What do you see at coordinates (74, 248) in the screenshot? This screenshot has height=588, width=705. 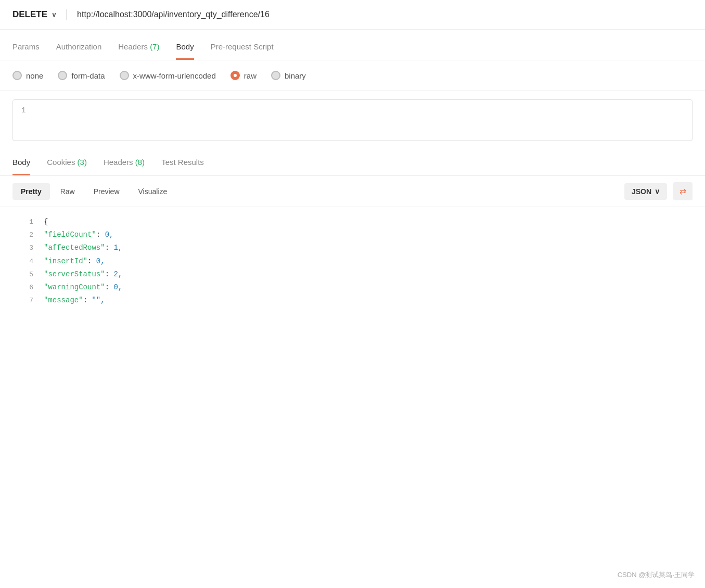 I see `json-key: "affectedRows"` at bounding box center [74, 248].